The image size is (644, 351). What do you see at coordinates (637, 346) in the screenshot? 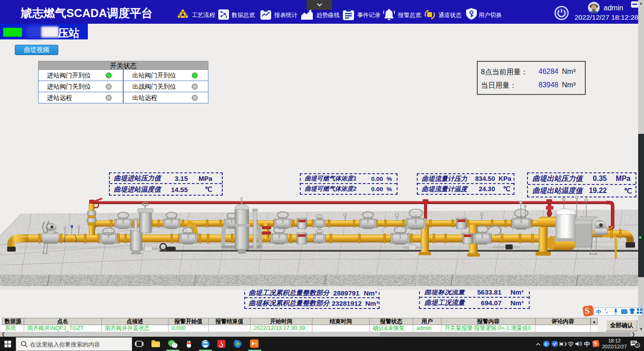
I see `svg-text: 3` at bounding box center [637, 346].